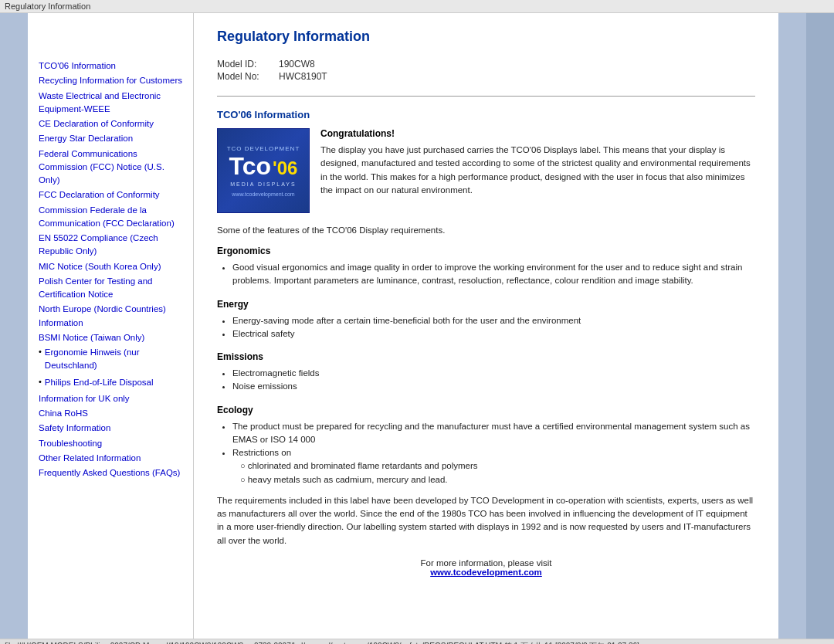  I want to click on ergonomics-list: Good visual ergonomics and image quality…, so click(494, 275).